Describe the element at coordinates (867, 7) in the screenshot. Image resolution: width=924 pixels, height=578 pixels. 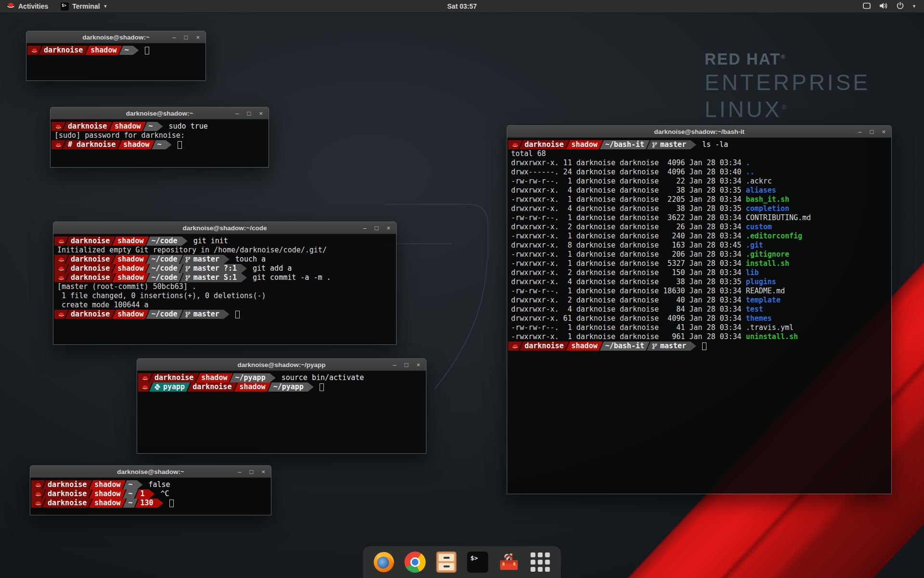
I see `display-icon` at that location.